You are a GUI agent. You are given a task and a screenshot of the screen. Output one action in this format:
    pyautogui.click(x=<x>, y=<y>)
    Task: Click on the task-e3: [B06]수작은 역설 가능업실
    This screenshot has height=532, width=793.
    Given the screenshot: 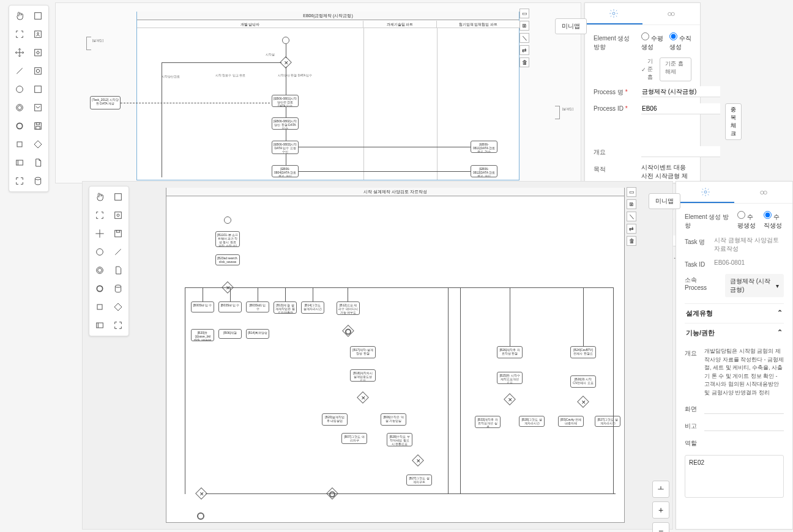 What is the action you would take?
    pyautogui.click(x=393, y=419)
    